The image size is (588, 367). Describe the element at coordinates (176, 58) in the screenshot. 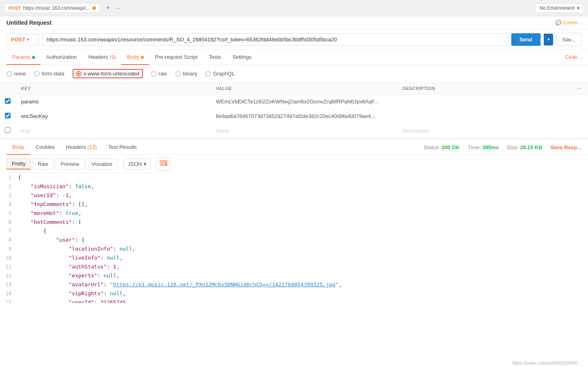

I see `tab-prerequest: Pre-request Script` at that location.